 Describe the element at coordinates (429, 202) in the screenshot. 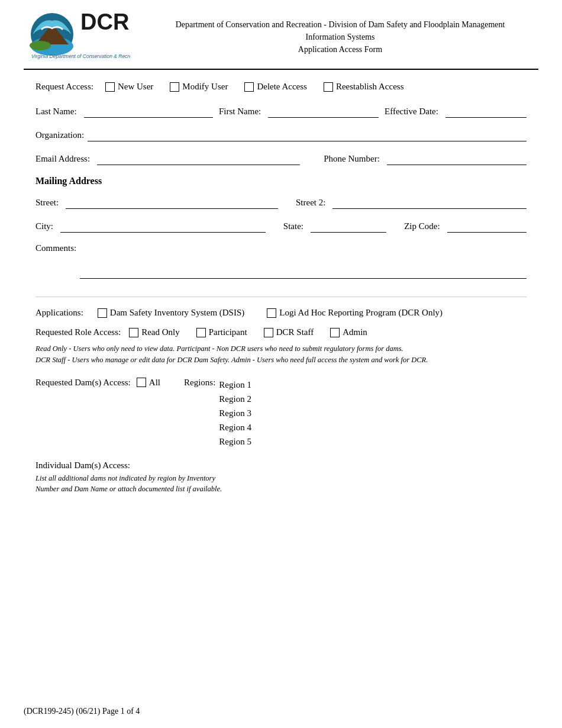

I see `street2-field` at that location.